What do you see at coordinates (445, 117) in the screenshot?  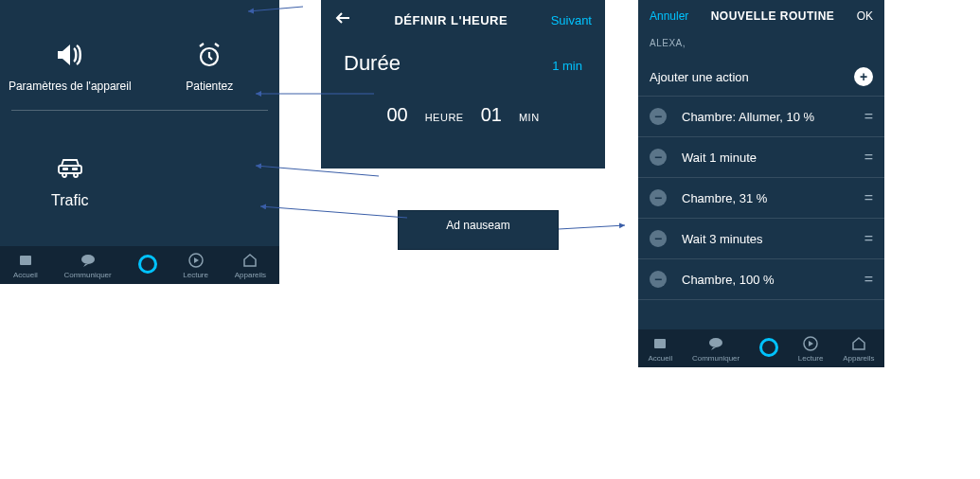 I see `hours-unit: HEURE` at bounding box center [445, 117].